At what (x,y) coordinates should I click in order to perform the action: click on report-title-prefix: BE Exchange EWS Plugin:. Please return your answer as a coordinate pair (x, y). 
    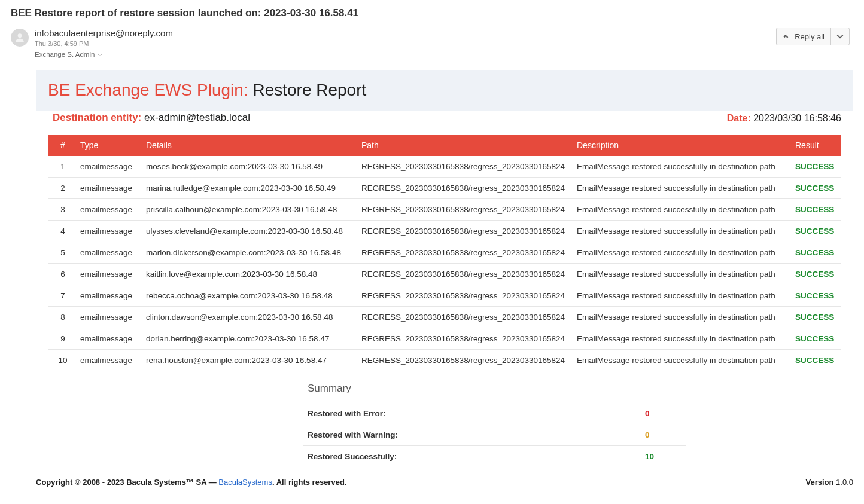
    Looking at the image, I should click on (148, 90).